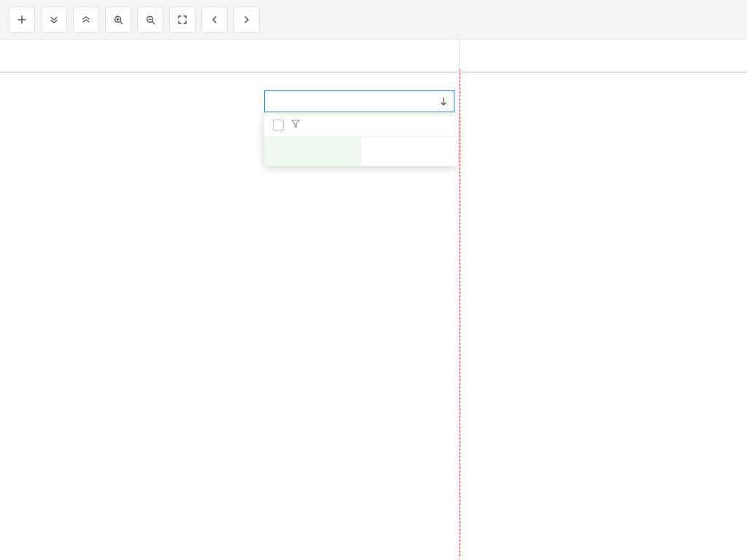 Image resolution: width=747 pixels, height=560 pixels. Describe the element at coordinates (460, 313) in the screenshot. I see `today-marker` at that location.